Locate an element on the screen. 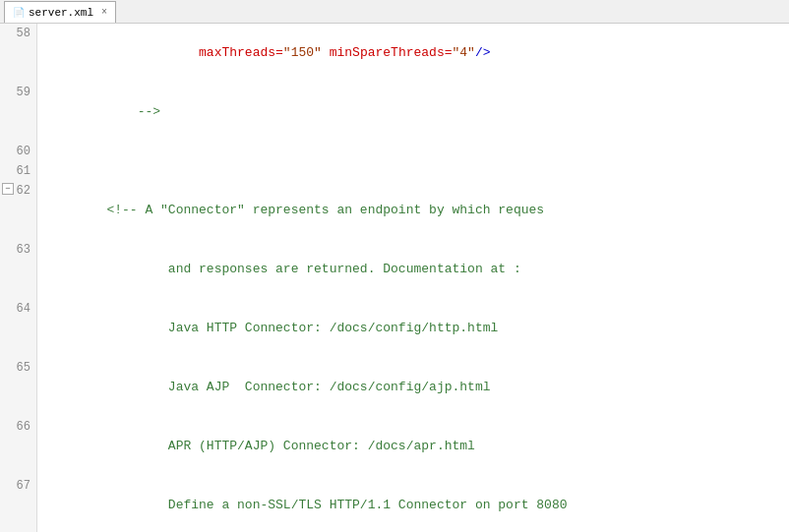 The image size is (789, 532). table-row: 61 is located at coordinates (394, 171).